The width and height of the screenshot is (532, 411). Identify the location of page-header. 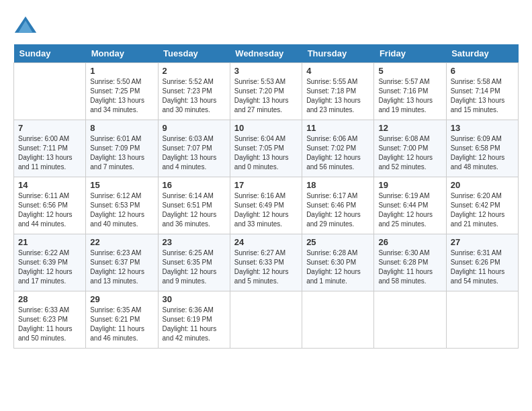
(266, 26).